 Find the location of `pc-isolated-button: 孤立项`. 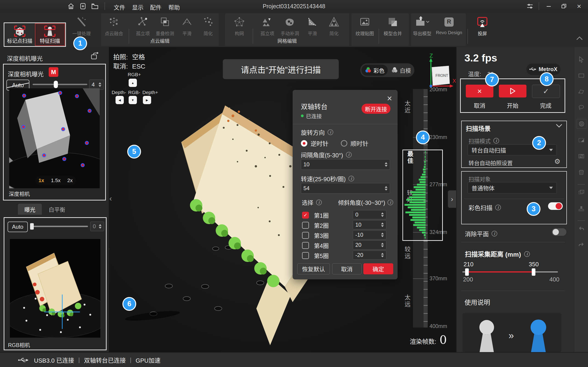

pc-isolated-button: 孤立项 is located at coordinates (143, 26).